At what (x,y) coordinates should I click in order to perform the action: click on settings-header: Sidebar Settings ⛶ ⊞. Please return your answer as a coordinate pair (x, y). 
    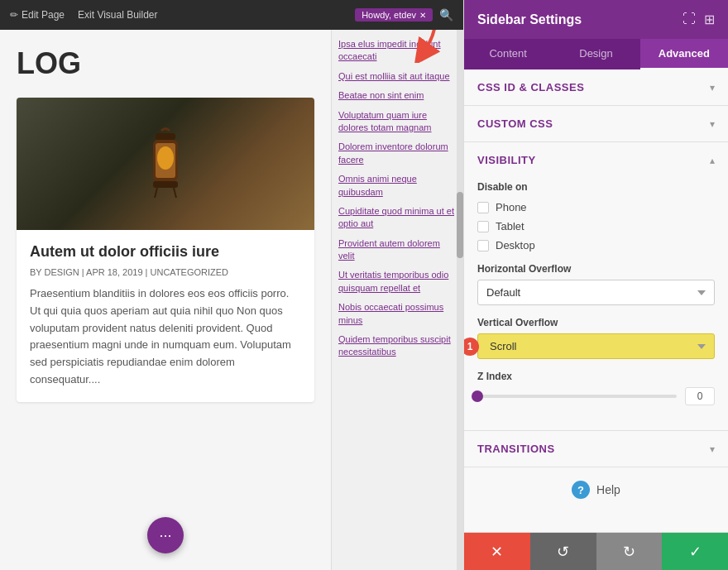
    Looking at the image, I should click on (596, 20).